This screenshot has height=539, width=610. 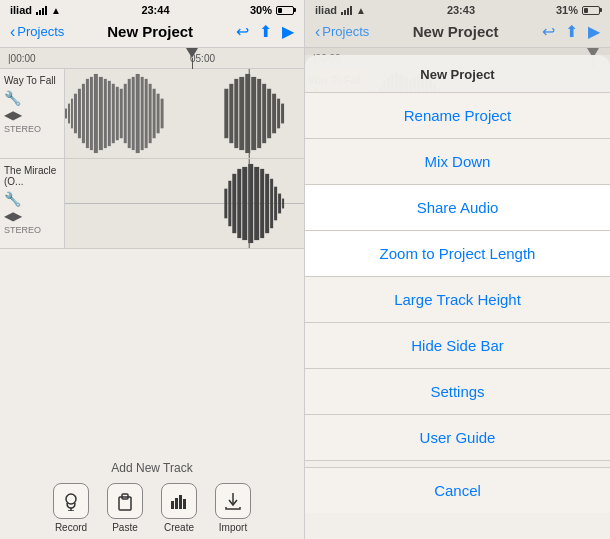 I want to click on left-export-icon: ⬆, so click(x=266, y=32).